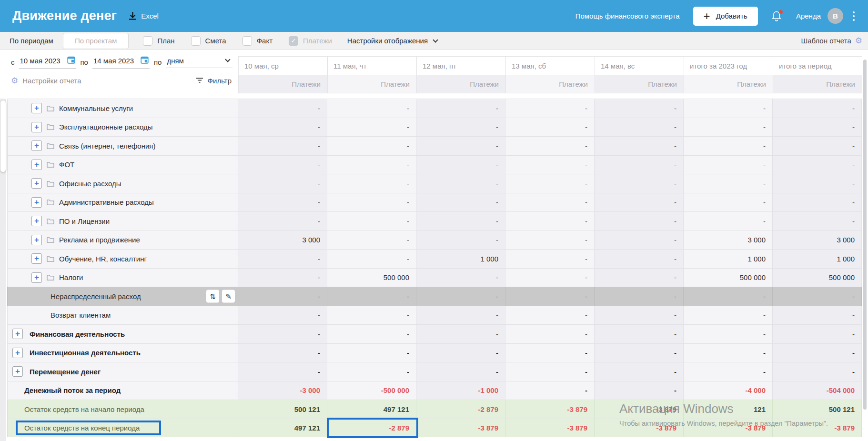  Describe the element at coordinates (123, 315) in the screenshot. I see `row-label-cell: Возврат клиентам` at that location.